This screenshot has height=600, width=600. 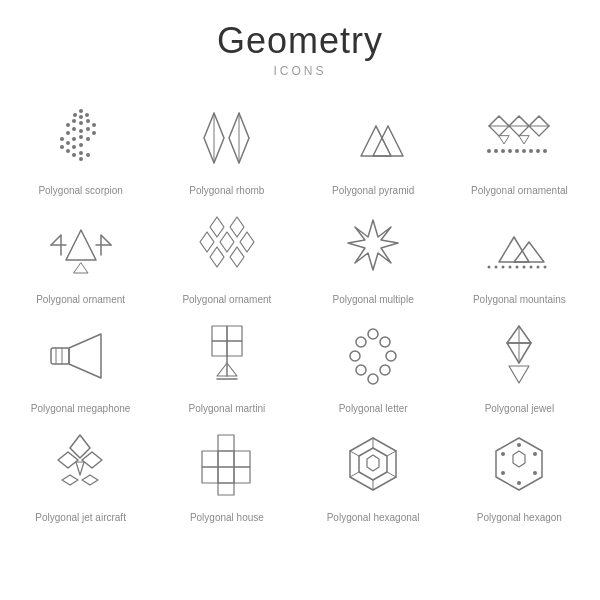 I want to click on megaphone-label: Polygonal megaphone, so click(x=81, y=408).